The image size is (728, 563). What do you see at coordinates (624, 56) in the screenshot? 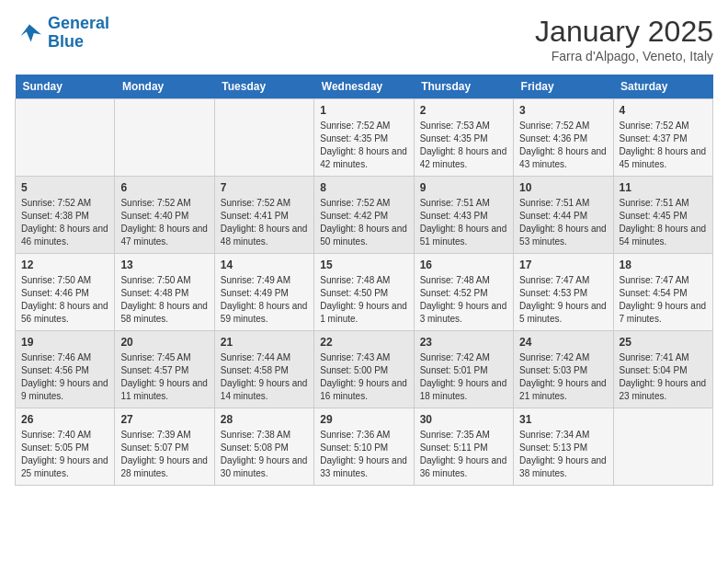
I see `location: Farra d'Alpago, Veneto, Italy` at bounding box center [624, 56].